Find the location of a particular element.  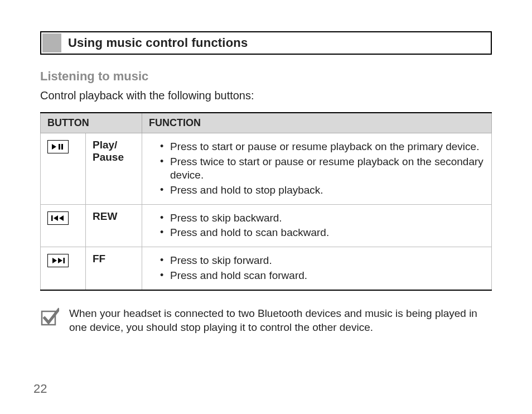

ff-icon is located at coordinates (58, 261).